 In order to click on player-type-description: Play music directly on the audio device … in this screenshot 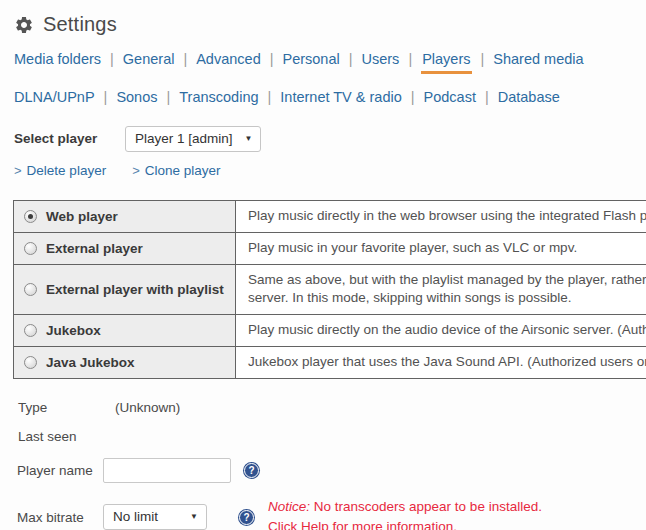, I will do `click(441, 331)`.